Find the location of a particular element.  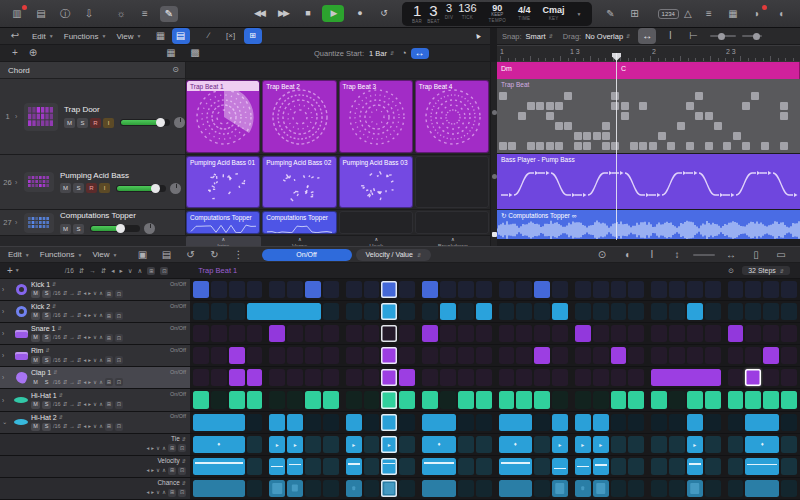

random-steps-icon: ⊞ is located at coordinates (109, 382).